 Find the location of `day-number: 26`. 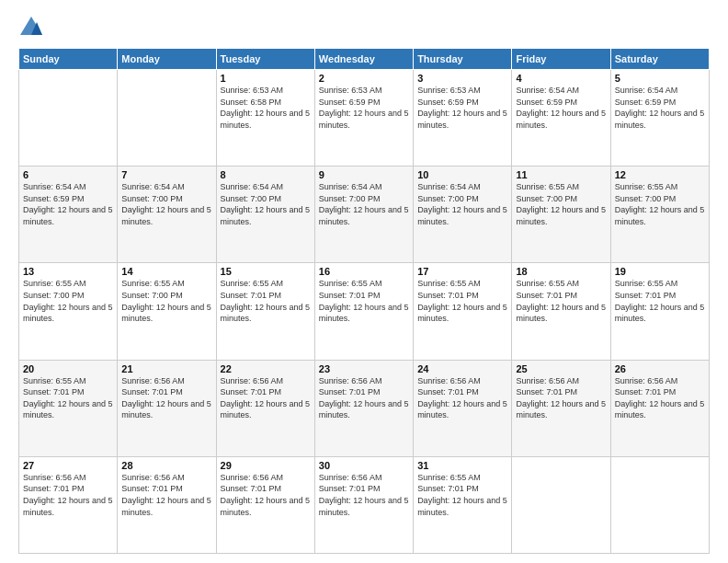

day-number: 26 is located at coordinates (660, 369).